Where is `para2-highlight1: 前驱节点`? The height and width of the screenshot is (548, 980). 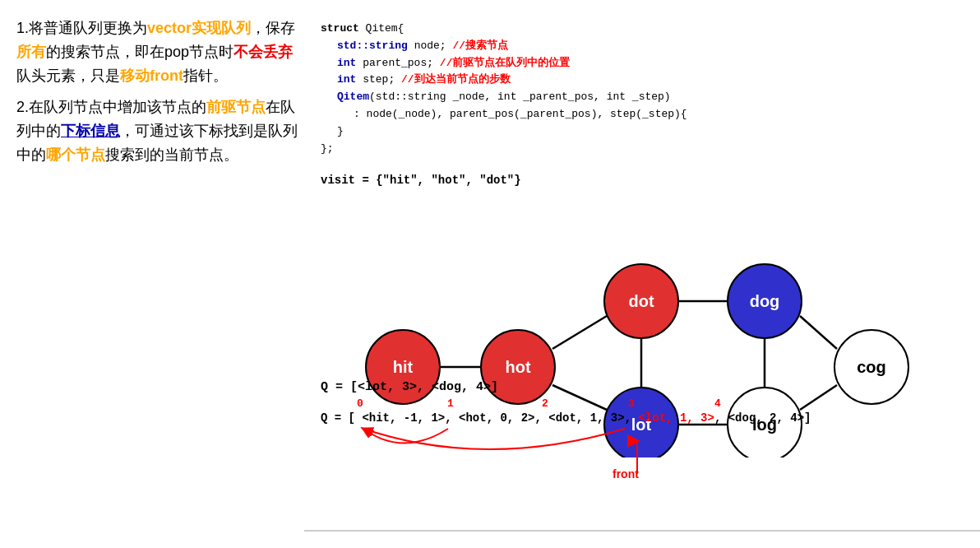 para2-highlight1: 前驱节点 is located at coordinates (236, 107).